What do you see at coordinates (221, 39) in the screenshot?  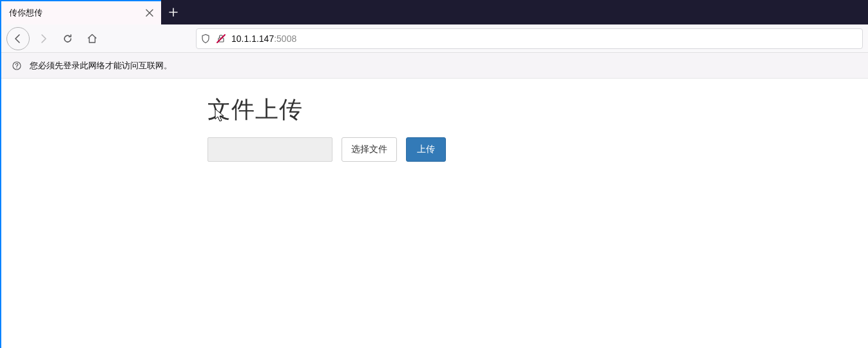 I see `lock-insecure-icon` at bounding box center [221, 39].